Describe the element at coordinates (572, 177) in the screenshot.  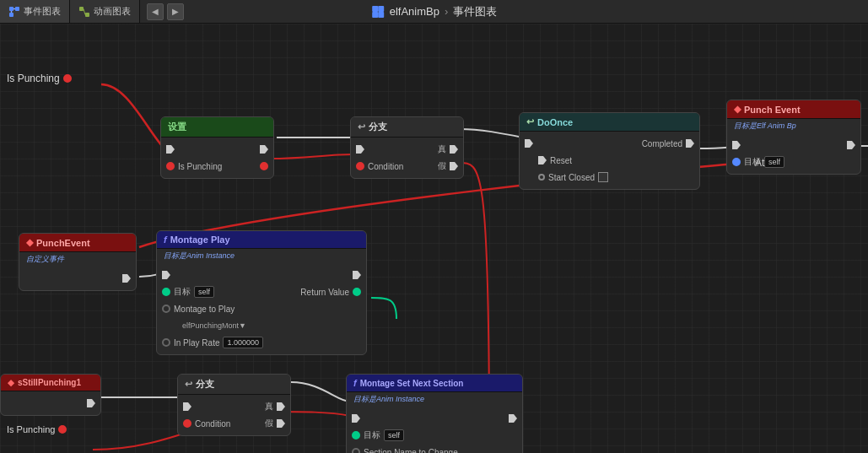
I see `doonce-startclosed-label: Start Closed` at that location.